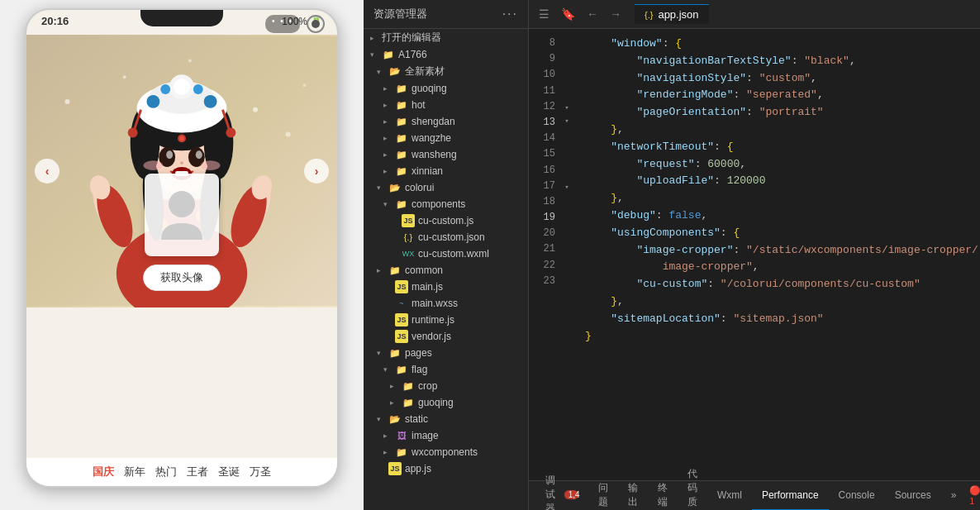  What do you see at coordinates (446, 320) in the screenshot?
I see `file-runtime-js: JS runtime.js` at bounding box center [446, 320].